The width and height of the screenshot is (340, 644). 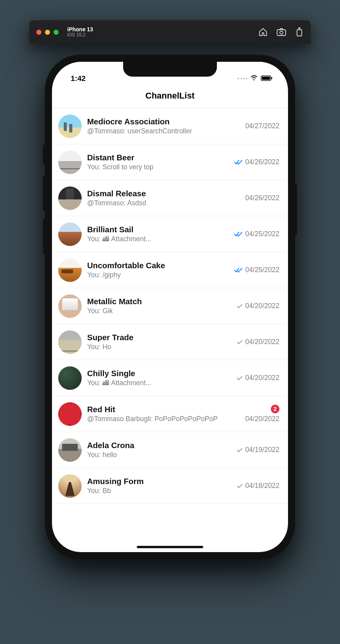 What do you see at coordinates (163, 419) in the screenshot?
I see `channel-subtitle: @Tommaso Barbugli: PoPoPoPoPoPoPoP` at bounding box center [163, 419].